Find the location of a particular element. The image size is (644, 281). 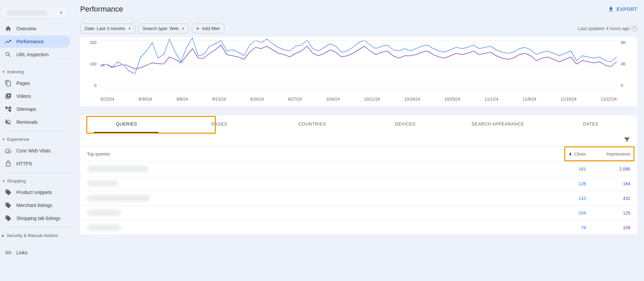

sidebar-item-pages: Pages is located at coordinates (35, 83).